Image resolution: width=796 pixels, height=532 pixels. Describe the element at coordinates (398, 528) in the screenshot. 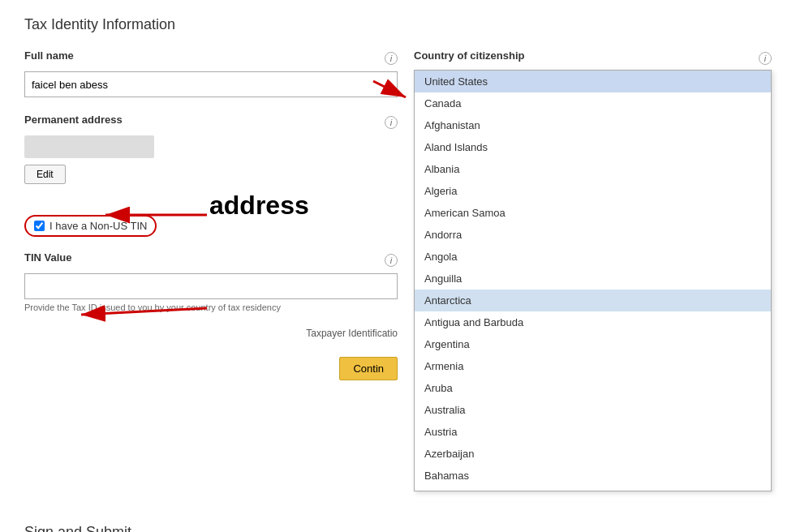

I see `sign-submit-section: Sign and Submit` at that location.